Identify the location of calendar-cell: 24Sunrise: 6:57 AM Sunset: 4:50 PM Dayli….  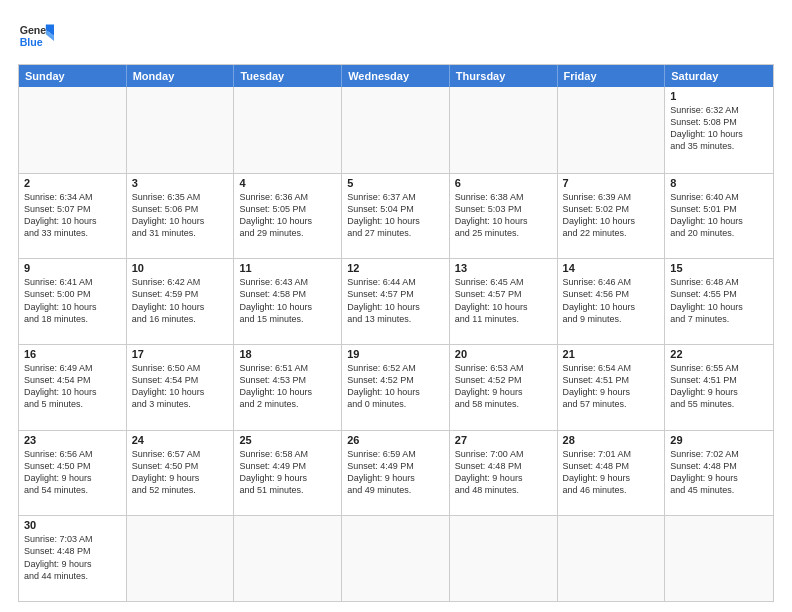
(181, 474).